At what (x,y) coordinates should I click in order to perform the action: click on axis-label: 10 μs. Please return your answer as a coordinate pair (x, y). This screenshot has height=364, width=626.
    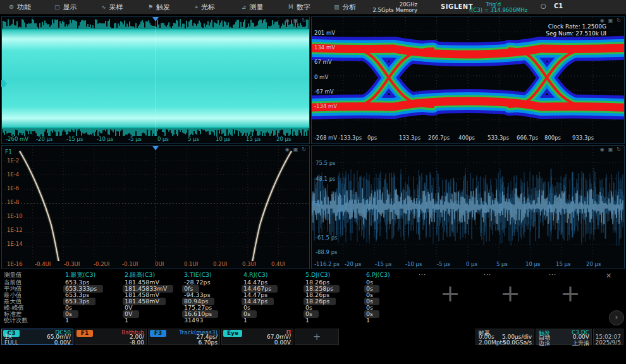
    Looking at the image, I should click on (532, 264).